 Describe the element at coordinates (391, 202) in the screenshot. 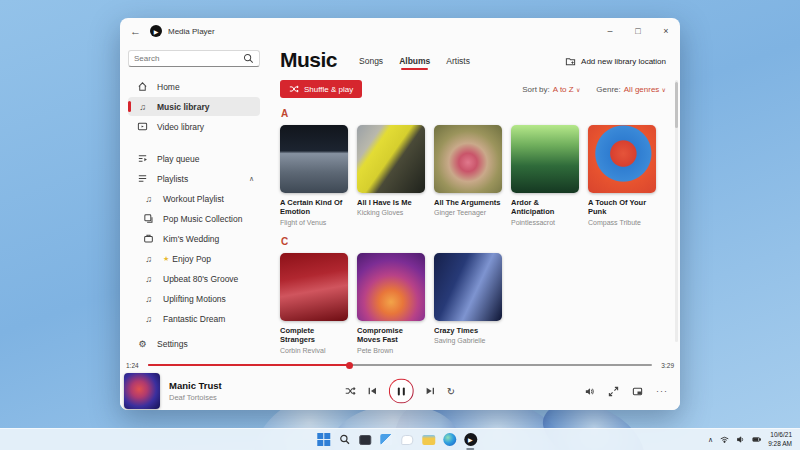

I see `album-title: All I Have Is Me` at that location.